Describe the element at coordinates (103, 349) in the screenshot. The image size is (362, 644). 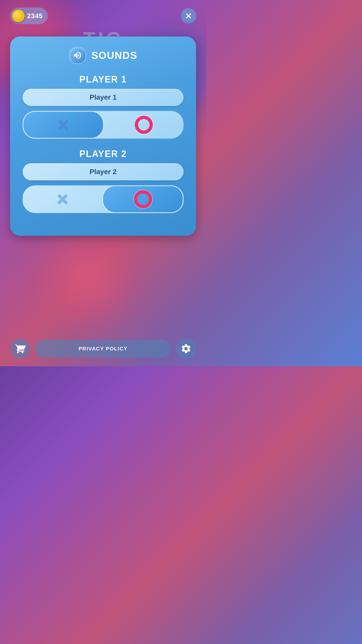
I see `privacy-policy-button: PRIVACY POLICY` at that location.